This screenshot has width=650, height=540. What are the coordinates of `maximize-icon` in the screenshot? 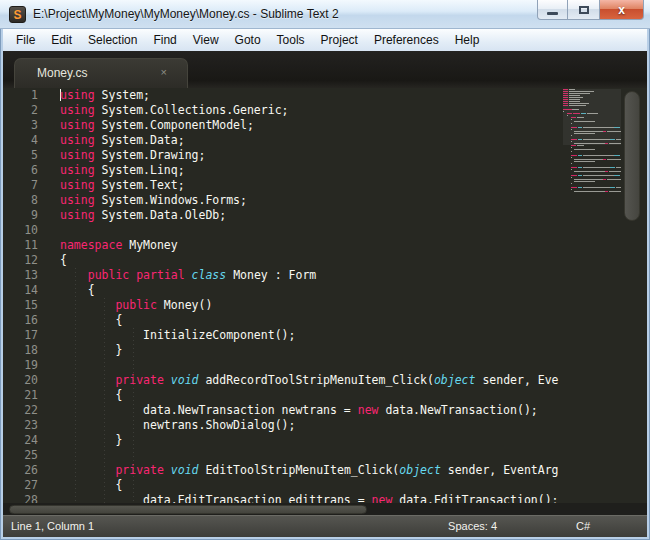 It's located at (584, 10).